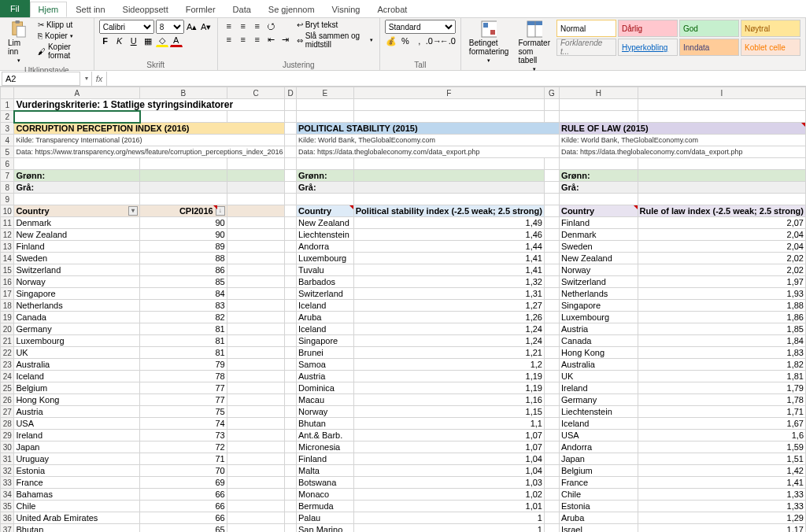 This screenshot has width=806, height=532. Describe the element at coordinates (709, 47) in the screenshot. I see `style-input: Inndata` at that location.